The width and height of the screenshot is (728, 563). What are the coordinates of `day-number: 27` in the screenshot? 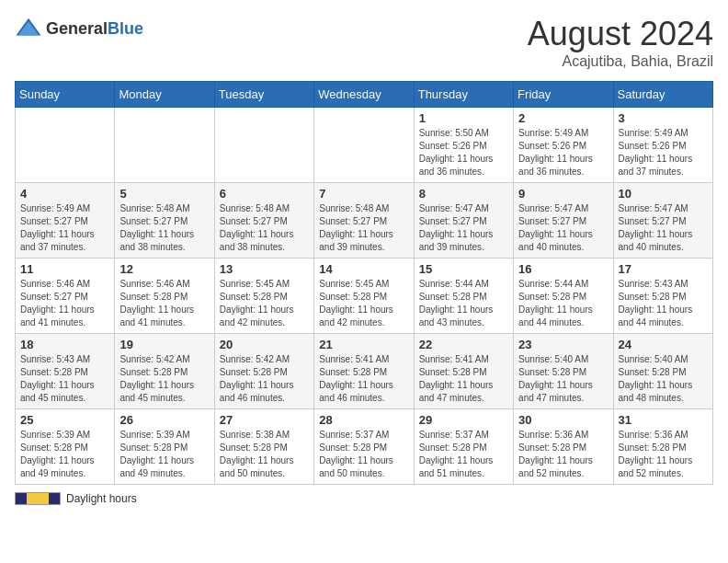 It's located at (265, 419).